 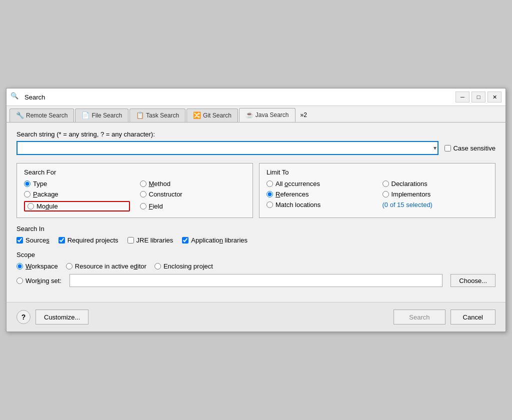 I want to click on radio-declarations: Declarations, so click(x=436, y=184).